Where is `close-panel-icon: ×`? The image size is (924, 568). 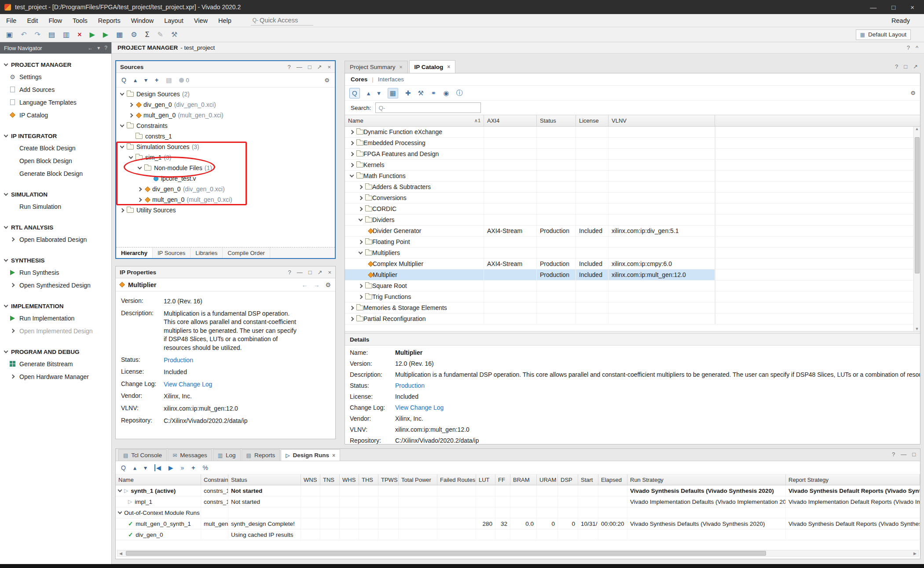
close-panel-icon: × is located at coordinates (329, 67).